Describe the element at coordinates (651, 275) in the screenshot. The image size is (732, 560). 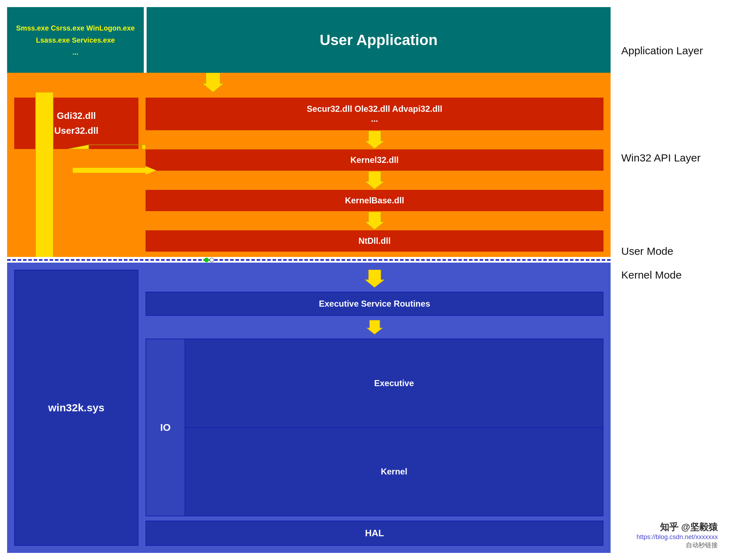
I see `kernel-mode-label: Kernel Mode` at that location.